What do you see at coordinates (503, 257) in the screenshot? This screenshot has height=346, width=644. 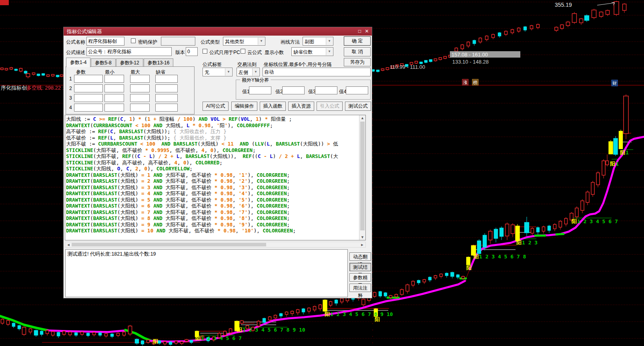 I see `day-count-numbers: 1 2 3 4 5 6 7 8` at bounding box center [503, 257].